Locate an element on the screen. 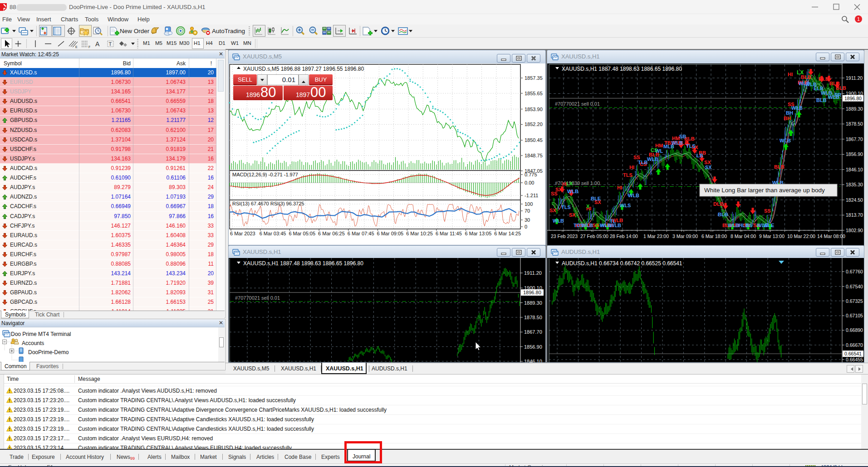  svg-text: #70770021 sell 0.01 is located at coordinates (258, 298).